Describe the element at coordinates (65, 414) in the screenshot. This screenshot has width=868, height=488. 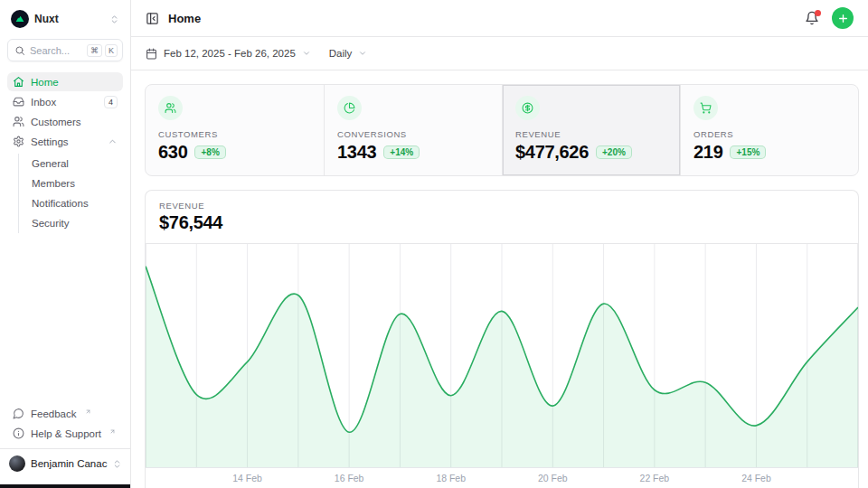
I see `feedback-link: Feedback` at that location.